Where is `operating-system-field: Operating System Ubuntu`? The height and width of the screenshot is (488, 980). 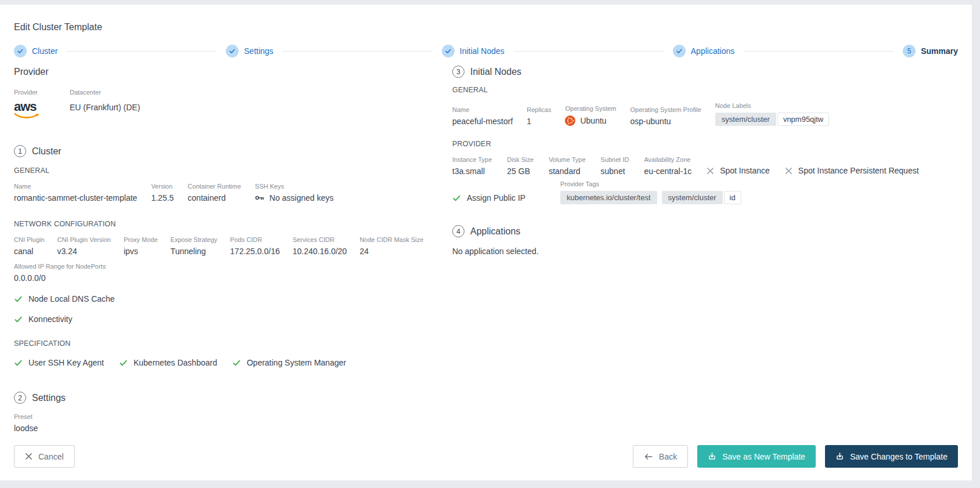
operating-system-field: Operating System Ubuntu is located at coordinates (590, 115).